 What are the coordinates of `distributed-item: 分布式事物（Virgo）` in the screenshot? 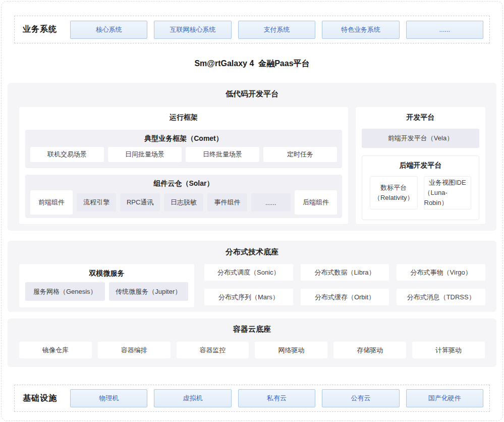 It's located at (441, 273).